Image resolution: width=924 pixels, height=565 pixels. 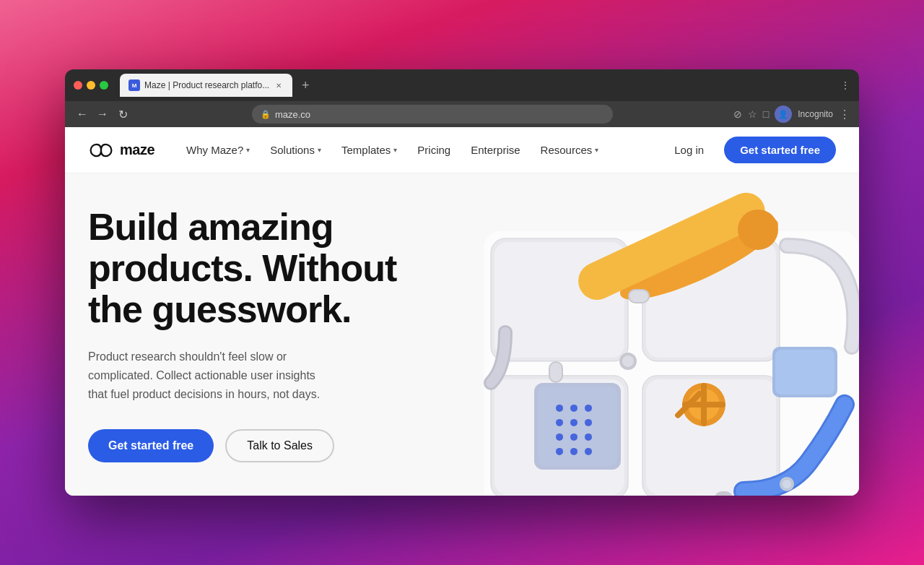 What do you see at coordinates (261, 446) in the screenshot?
I see `hero-buttons: Get started free Talk to Sales` at bounding box center [261, 446].